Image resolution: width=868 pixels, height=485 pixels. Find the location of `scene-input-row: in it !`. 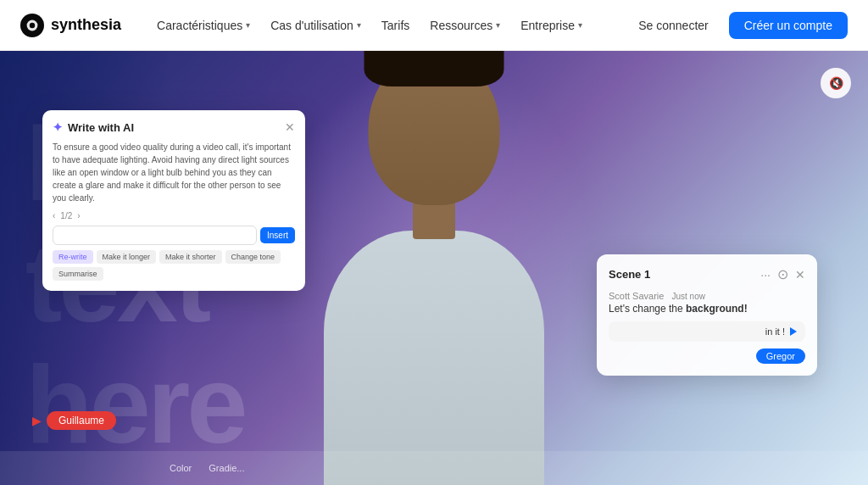

scene-input-row: in it ! is located at coordinates (707, 332).